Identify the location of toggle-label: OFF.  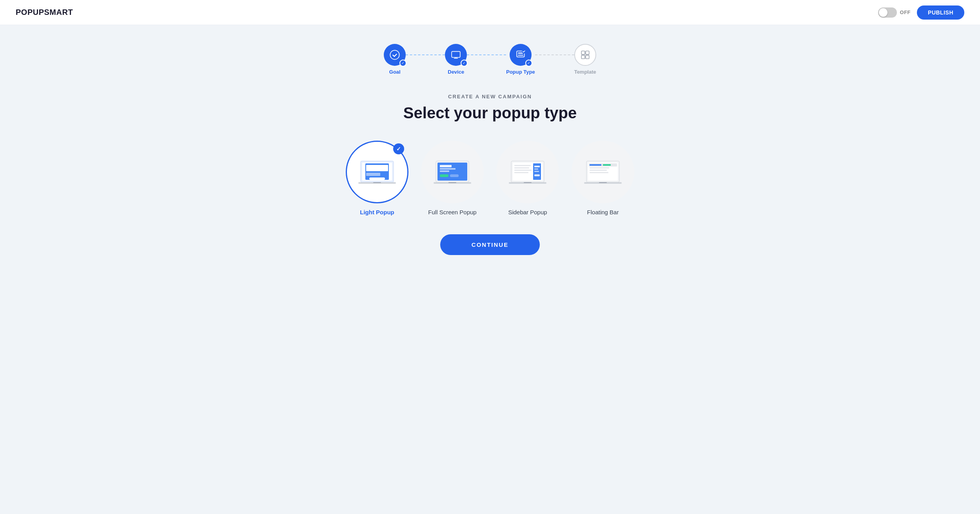
(906, 13).